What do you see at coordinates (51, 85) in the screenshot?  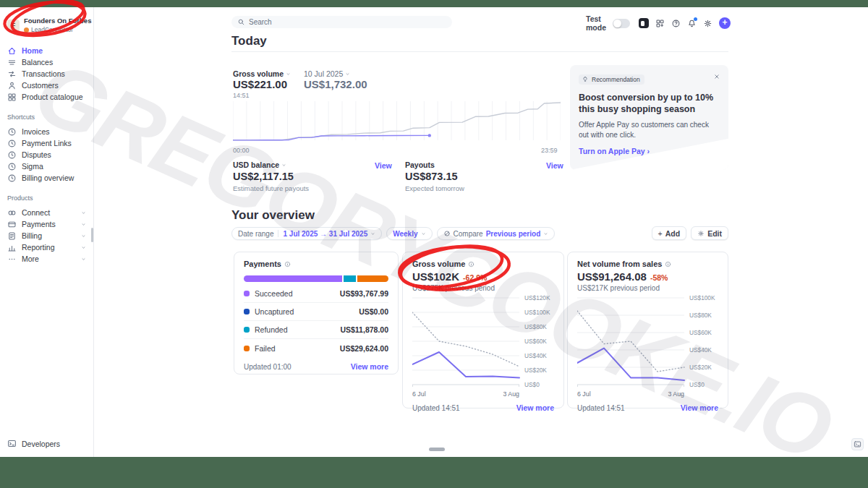 I see `sidebar-item-customers: Customers` at bounding box center [51, 85].